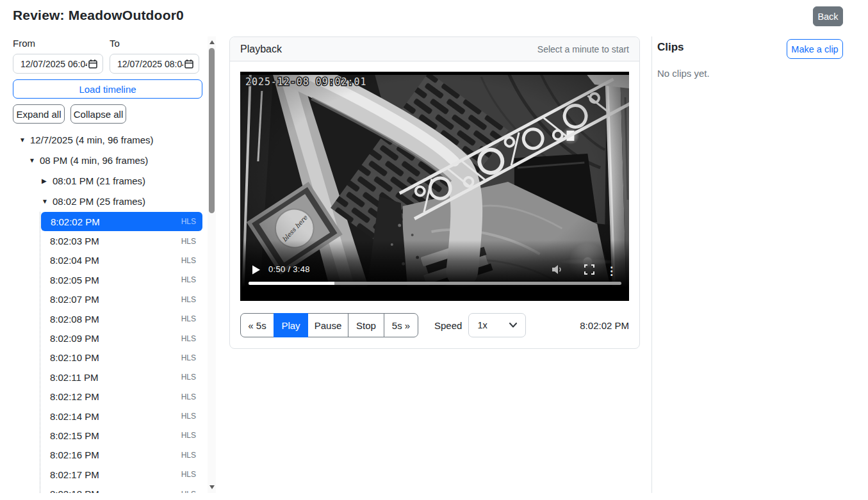 The height and width of the screenshot is (500, 868). What do you see at coordinates (583, 49) in the screenshot?
I see `playback-hint: Select a minute to start` at bounding box center [583, 49].